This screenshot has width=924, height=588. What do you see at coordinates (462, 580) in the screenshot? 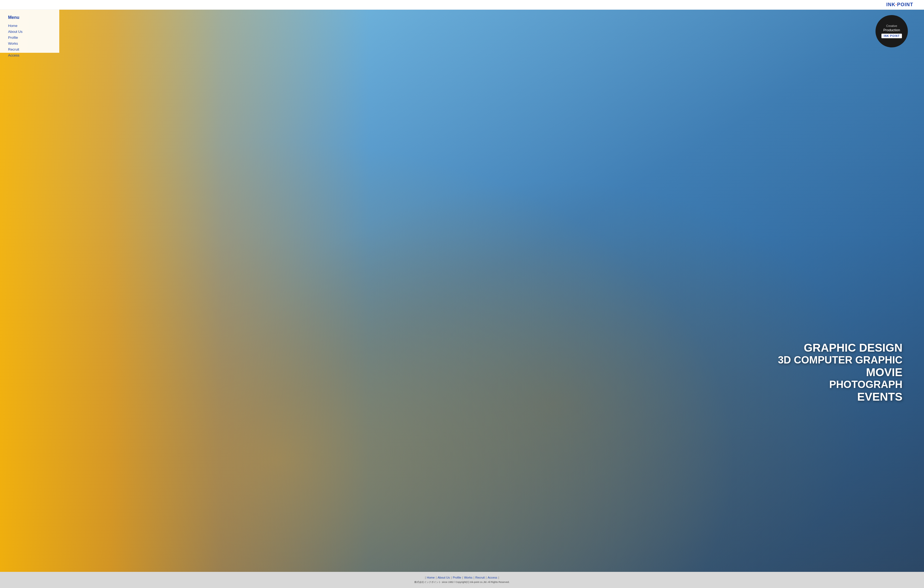
I see `site-footer: | Home | About Us | Profile | Works | Re…` at bounding box center [462, 580].